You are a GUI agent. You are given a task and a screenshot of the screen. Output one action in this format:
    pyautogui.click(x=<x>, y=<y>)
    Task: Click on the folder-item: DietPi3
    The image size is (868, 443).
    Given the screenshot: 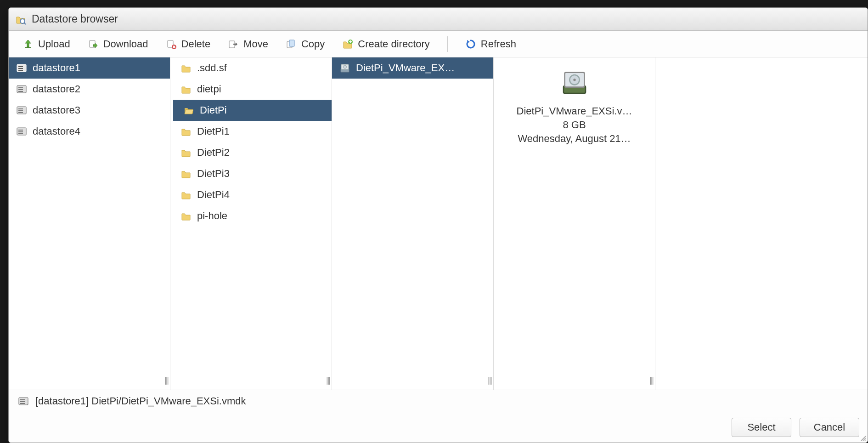 What is the action you would take?
    pyautogui.click(x=251, y=174)
    